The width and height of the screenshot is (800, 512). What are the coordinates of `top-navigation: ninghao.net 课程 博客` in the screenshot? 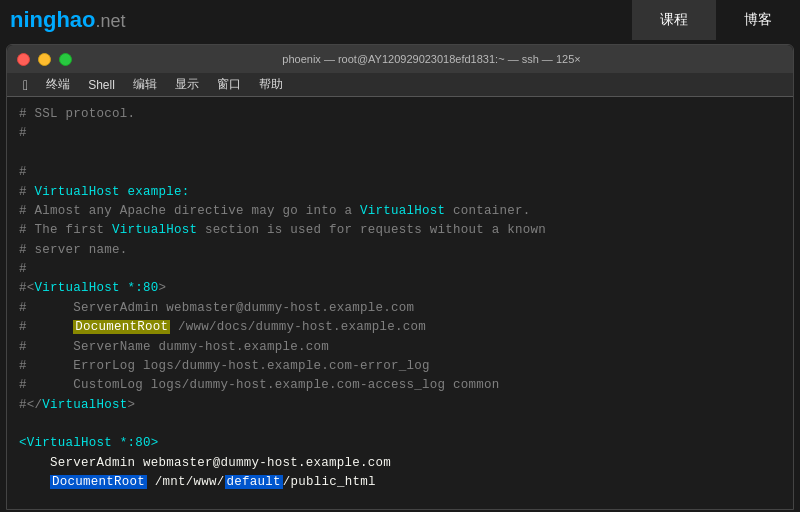 It's located at (400, 20).